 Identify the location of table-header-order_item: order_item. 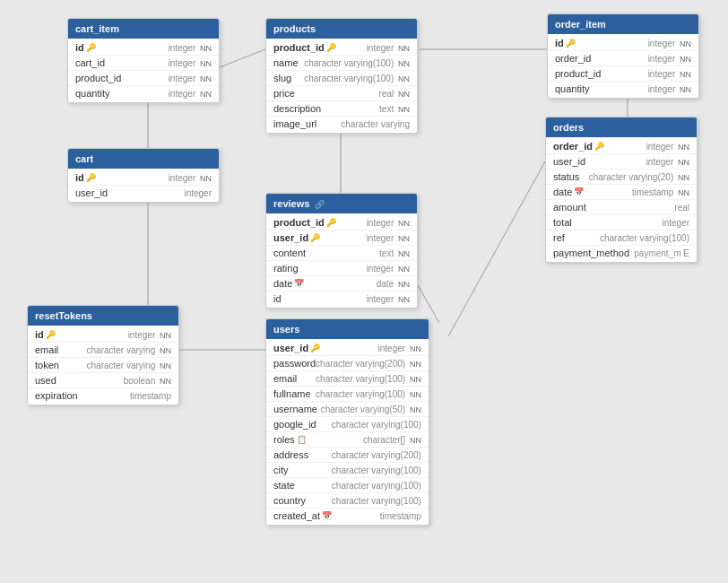
(623, 24).